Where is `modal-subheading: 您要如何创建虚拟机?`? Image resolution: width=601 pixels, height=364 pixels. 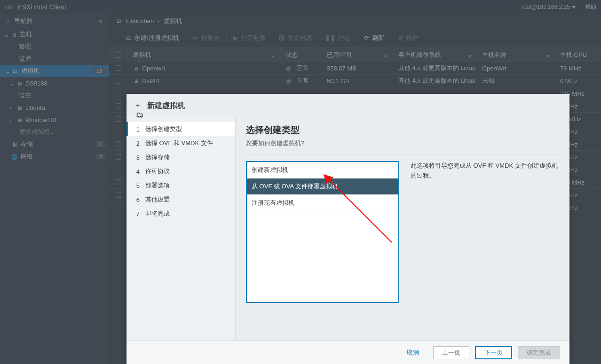
modal-subheading: 您要如何创建虚拟机? is located at coordinates (403, 143).